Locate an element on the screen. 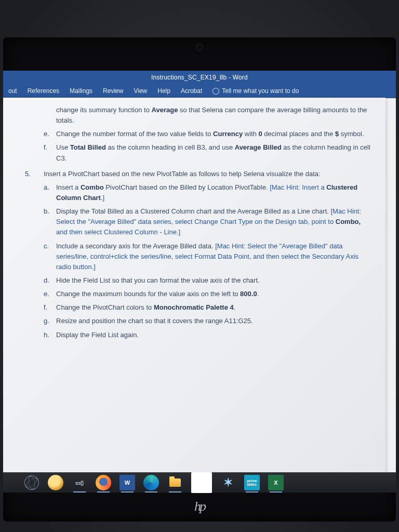 The height and width of the screenshot is (532, 399). window-title: Instructions_SC_EX19_8b - Word is located at coordinates (200, 77).